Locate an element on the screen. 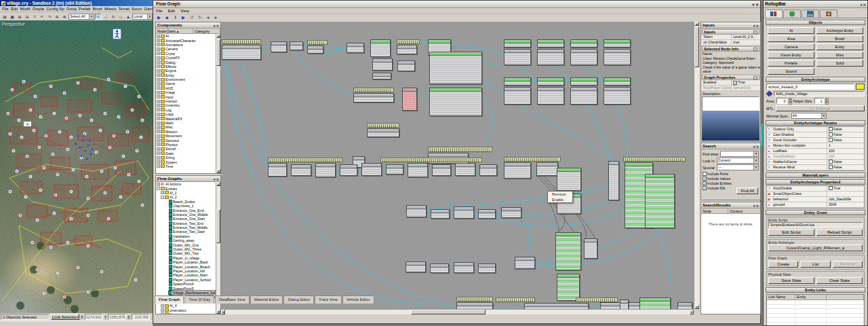  param-row: AISmartObjectClass is located at coordinates (815, 194).